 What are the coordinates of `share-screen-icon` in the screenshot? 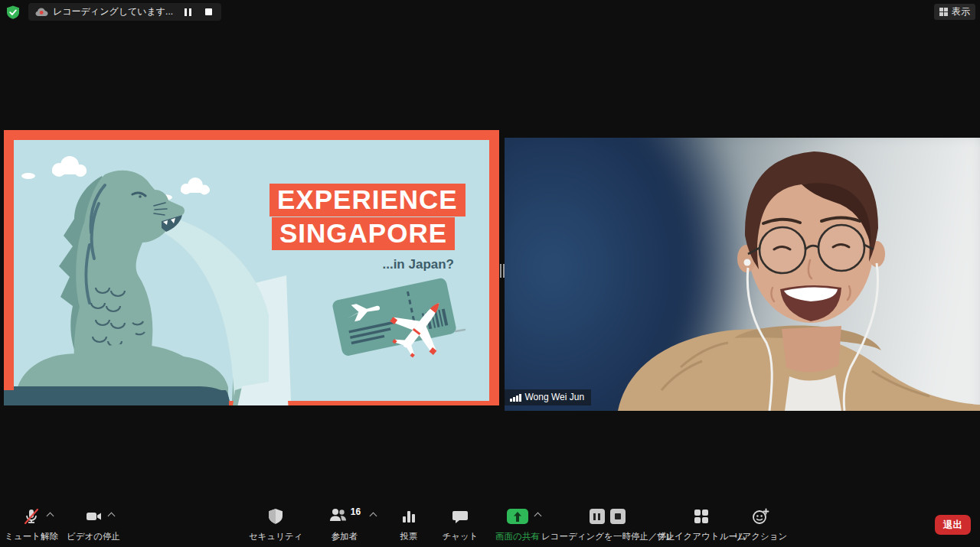 It's located at (518, 516).